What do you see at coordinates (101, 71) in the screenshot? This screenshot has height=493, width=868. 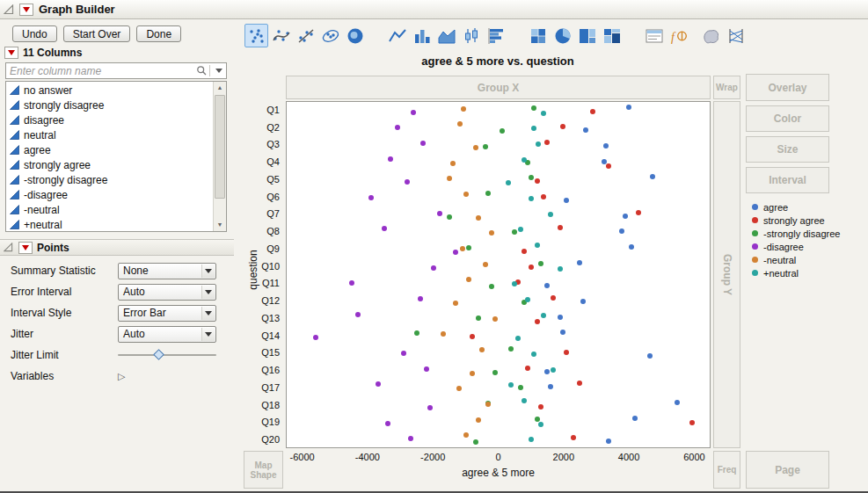 I see `column-search-input` at bounding box center [101, 71].